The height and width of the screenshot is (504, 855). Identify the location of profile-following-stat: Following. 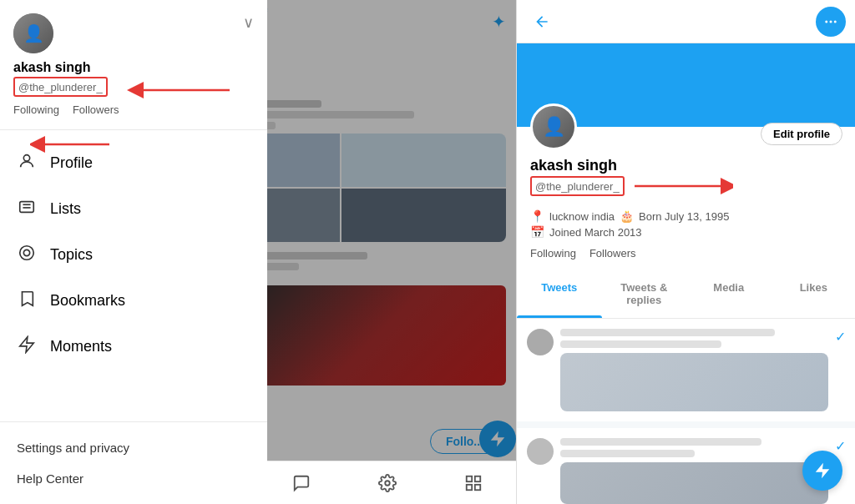
(553, 254).